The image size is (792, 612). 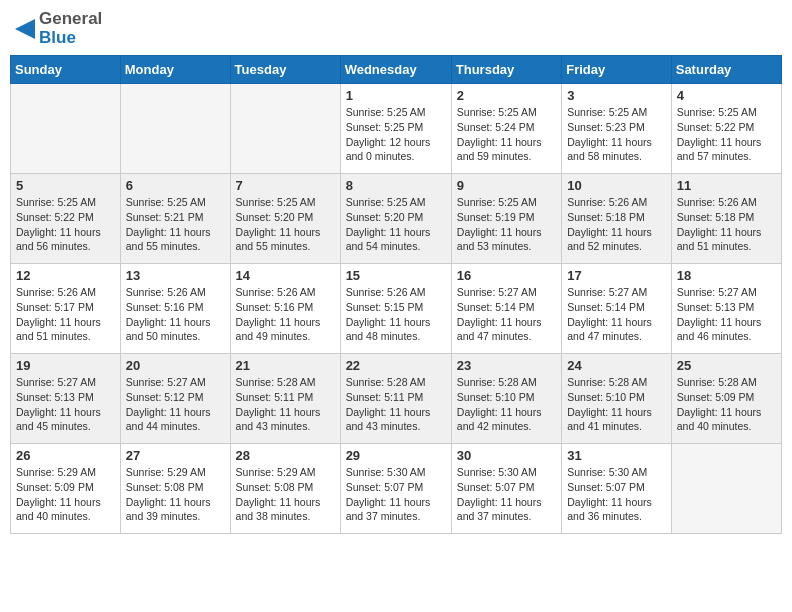 I want to click on day-cell: 6Sunrise: 5:25 AMSunset: 5:21 PMDaylight…, so click(x=175, y=219).